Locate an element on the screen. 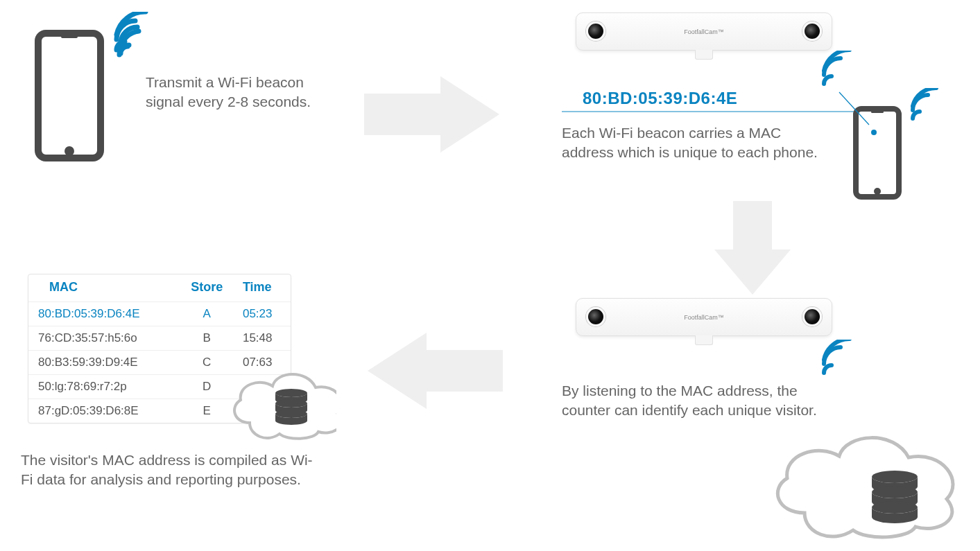 This screenshot has width=980, height=551. cell-time: 05:23 is located at coordinates (264, 315).